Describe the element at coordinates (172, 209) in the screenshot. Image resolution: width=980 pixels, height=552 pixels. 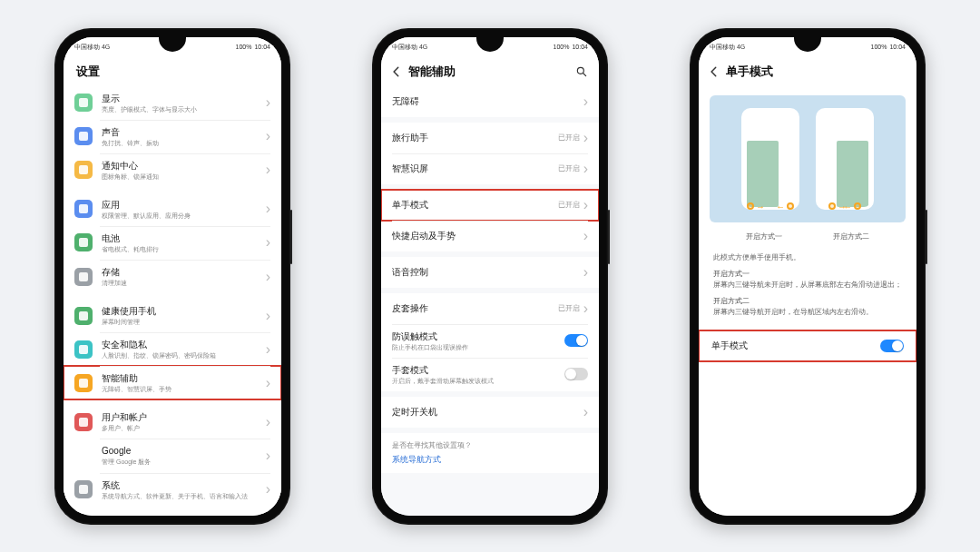
I see `settings-row: 应用权限管理、默认应用、应用分身›` at that location.